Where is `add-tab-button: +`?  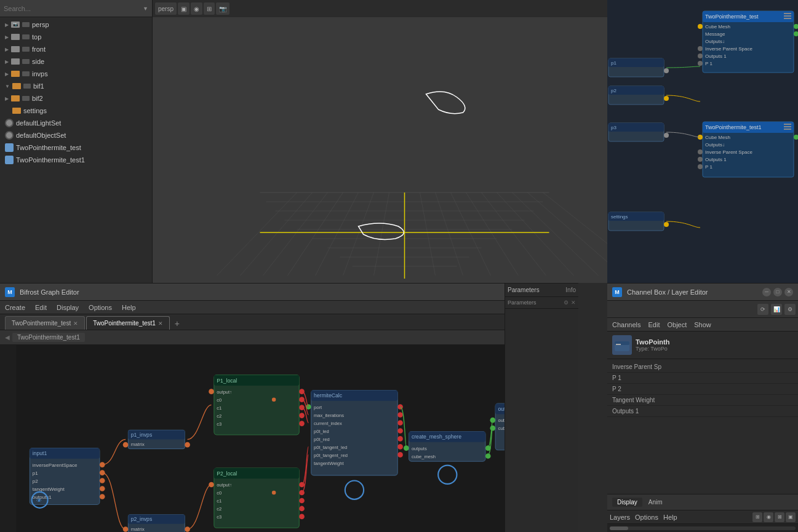 add-tab-button: + is located at coordinates (177, 324).